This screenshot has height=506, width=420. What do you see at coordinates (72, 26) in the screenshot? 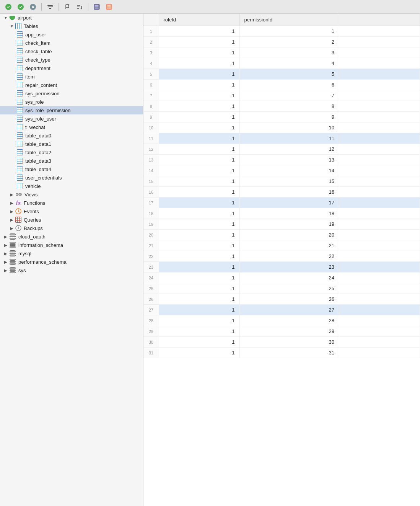
I see `sidebar-tables-section: ▼ Tables` at bounding box center [72, 26].